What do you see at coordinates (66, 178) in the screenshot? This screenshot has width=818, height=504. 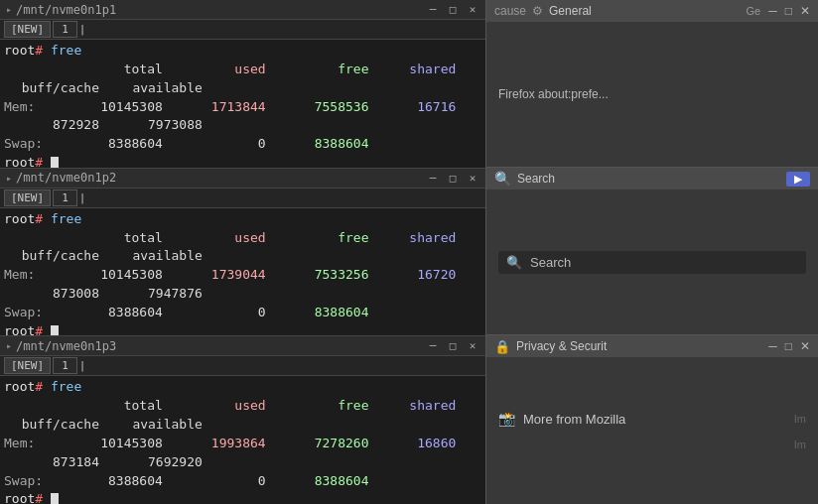 I see `terminal-title-2: /mnt/nvme0n1p2` at bounding box center [66, 178].